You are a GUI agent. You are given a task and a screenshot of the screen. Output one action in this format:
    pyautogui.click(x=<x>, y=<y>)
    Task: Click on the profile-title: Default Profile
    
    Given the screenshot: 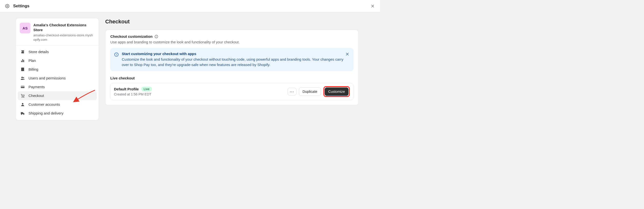 What is the action you would take?
    pyautogui.click(x=126, y=89)
    